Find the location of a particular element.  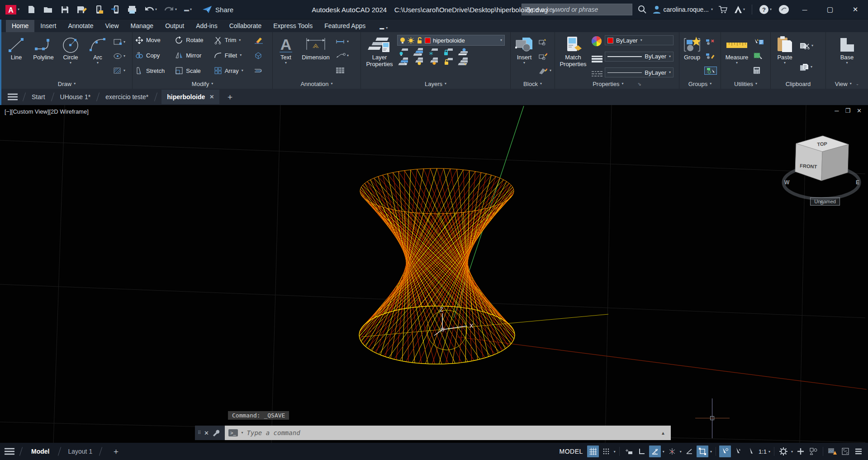

object-color-select: ByLayer▾ is located at coordinates (639, 40).